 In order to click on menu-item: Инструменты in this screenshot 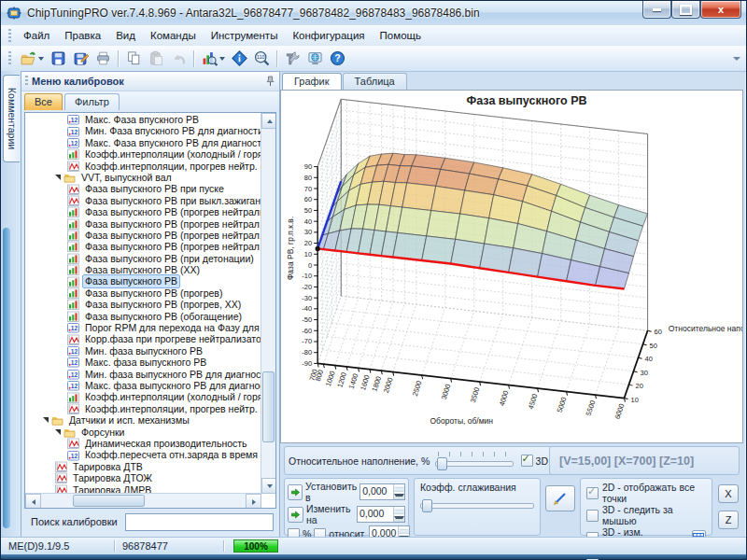, I will do `click(245, 35)`.